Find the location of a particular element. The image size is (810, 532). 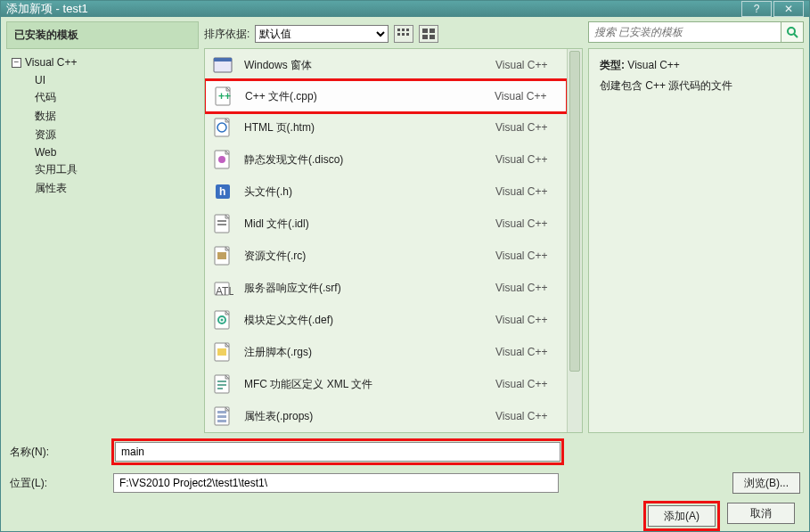

template-item: HTML 页(.htm)Visual C++ is located at coordinates (386, 127).